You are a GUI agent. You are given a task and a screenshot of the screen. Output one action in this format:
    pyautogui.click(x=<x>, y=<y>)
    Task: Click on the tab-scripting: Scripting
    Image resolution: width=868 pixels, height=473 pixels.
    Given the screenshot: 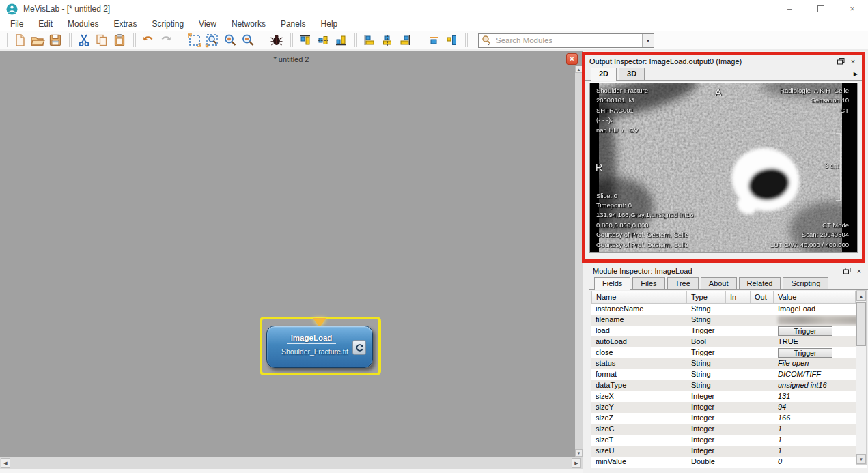 What is the action you would take?
    pyautogui.click(x=806, y=283)
    